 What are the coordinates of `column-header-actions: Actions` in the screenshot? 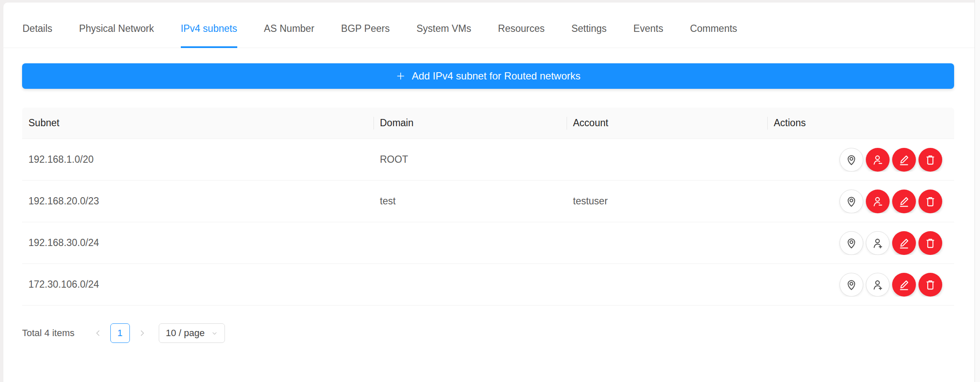 It's located at (861, 123).